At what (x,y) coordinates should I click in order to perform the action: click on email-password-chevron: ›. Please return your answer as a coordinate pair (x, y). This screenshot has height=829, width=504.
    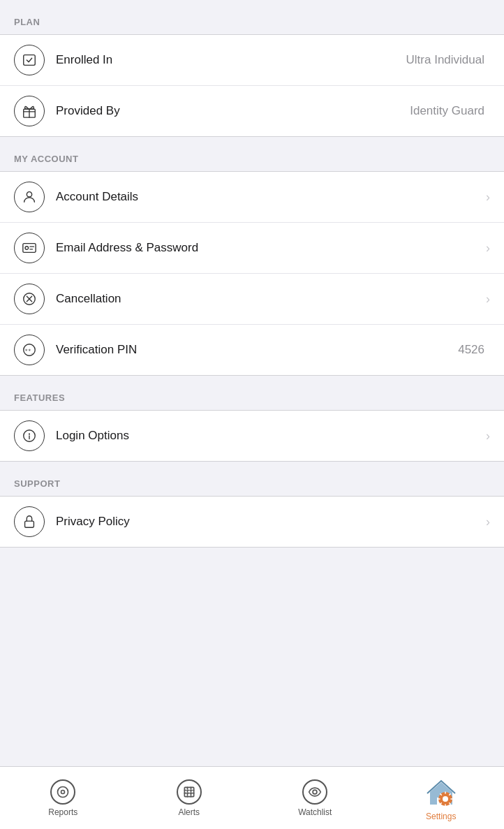
    Looking at the image, I should click on (488, 249).